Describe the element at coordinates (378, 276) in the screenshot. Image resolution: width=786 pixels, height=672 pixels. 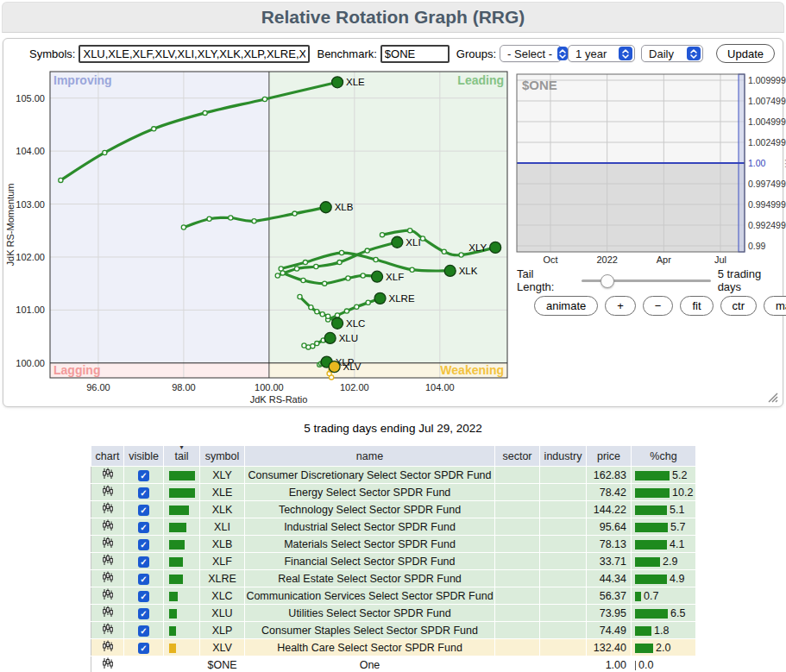
I see `rrg-dot-XLF` at that location.